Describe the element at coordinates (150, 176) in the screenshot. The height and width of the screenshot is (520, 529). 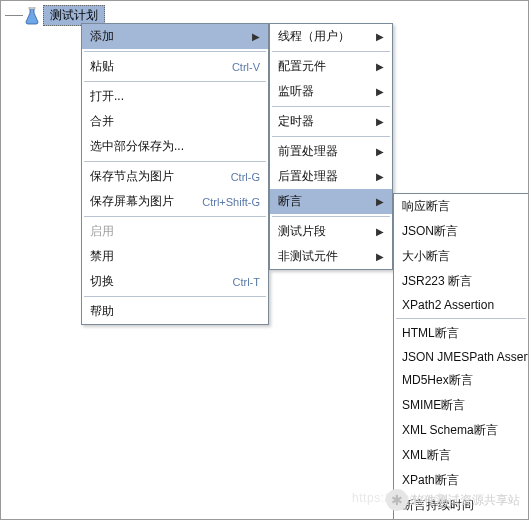
I see `menu-item-label: 保存节点为图片` at that location.